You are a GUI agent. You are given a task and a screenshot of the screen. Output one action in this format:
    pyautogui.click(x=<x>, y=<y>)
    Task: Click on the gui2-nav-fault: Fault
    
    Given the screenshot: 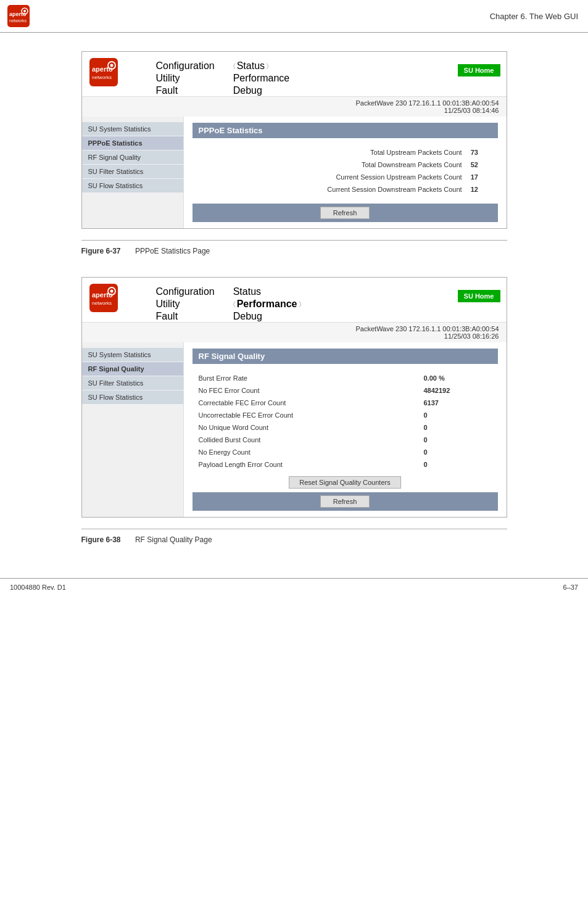 What is the action you would take?
    pyautogui.click(x=185, y=316)
    